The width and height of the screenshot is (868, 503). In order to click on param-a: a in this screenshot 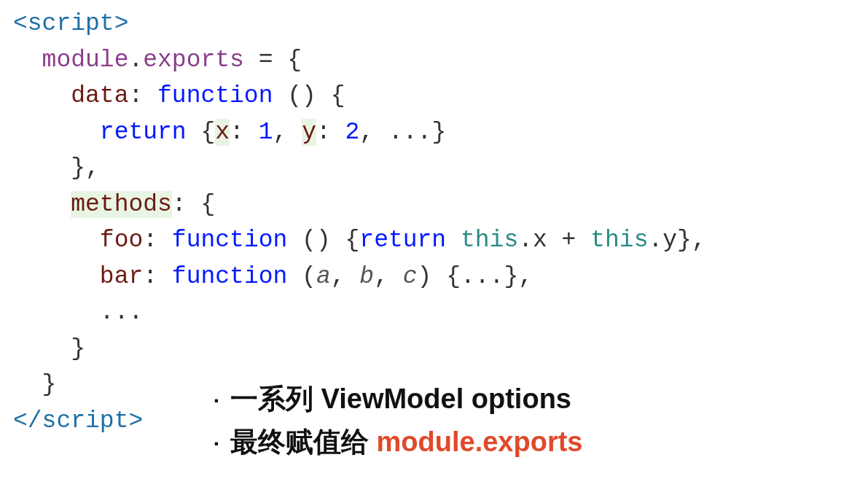, I will do `click(324, 277)`.